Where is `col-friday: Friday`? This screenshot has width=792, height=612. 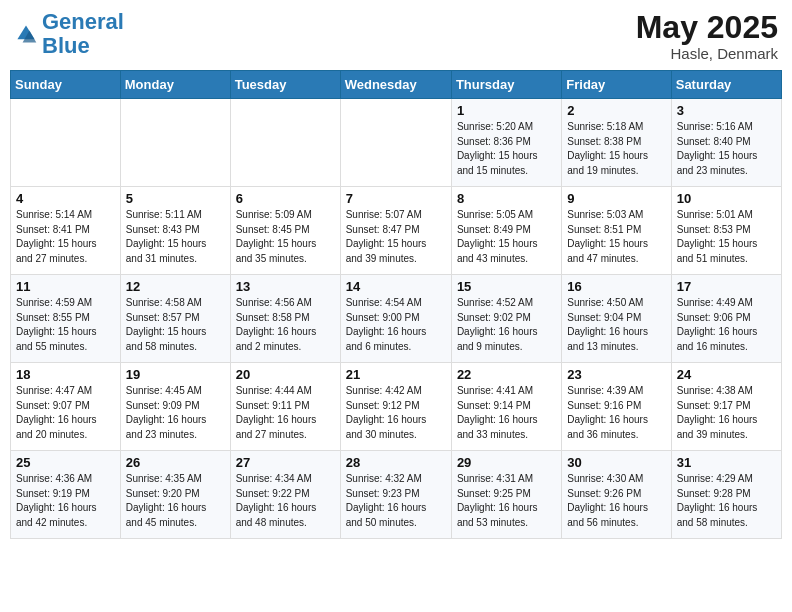 col-friday: Friday is located at coordinates (616, 85).